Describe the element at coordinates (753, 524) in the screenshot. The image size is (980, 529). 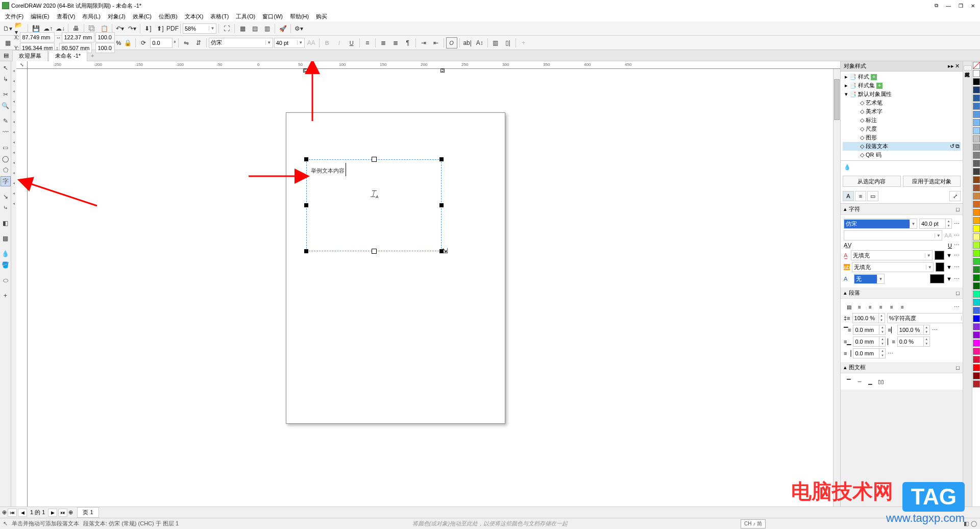
I see `ime-indicator: CH ♪ 简` at that location.